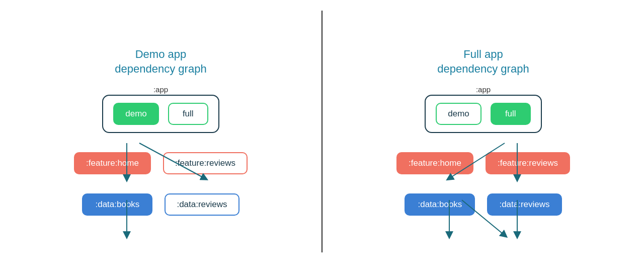  What do you see at coordinates (202, 205) in the screenshot?
I see `demo-node-data-reviews: :data:reviews` at bounding box center [202, 205].